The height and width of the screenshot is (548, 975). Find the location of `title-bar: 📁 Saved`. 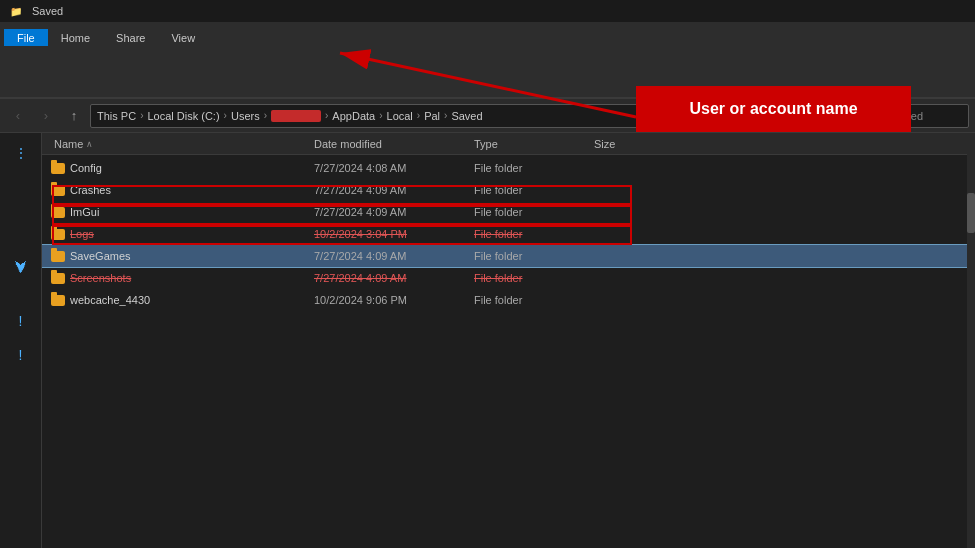

title-bar: 📁 Saved is located at coordinates (488, 11).